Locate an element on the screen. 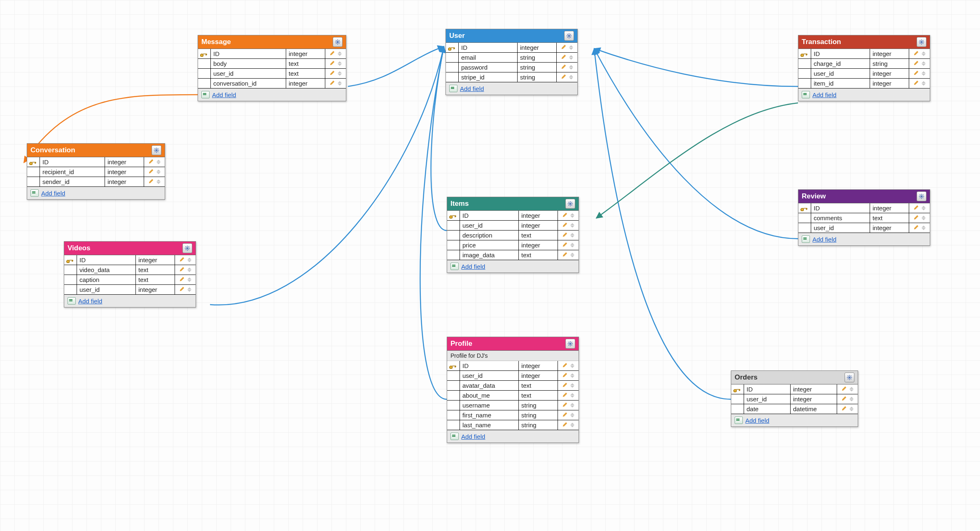 The width and height of the screenshot is (980, 531). field-name: about_me is located at coordinates (489, 395).